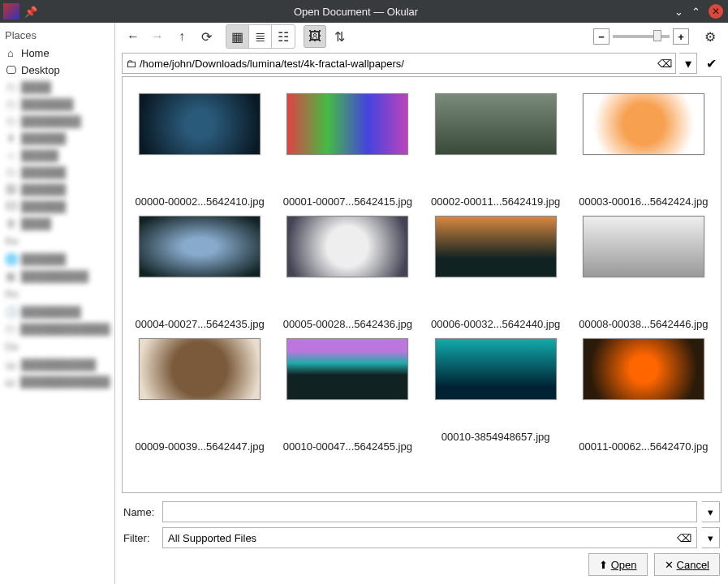 Image resolution: width=728 pixels, height=584 pixels. I want to click on details-view-button: ☷, so click(283, 36).